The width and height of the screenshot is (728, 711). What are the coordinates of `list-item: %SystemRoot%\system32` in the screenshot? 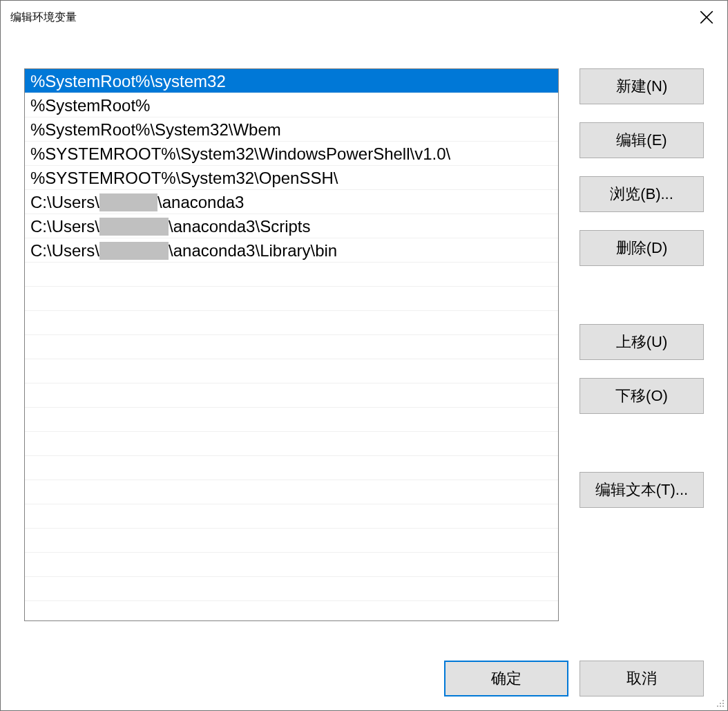 It's located at (291, 82).